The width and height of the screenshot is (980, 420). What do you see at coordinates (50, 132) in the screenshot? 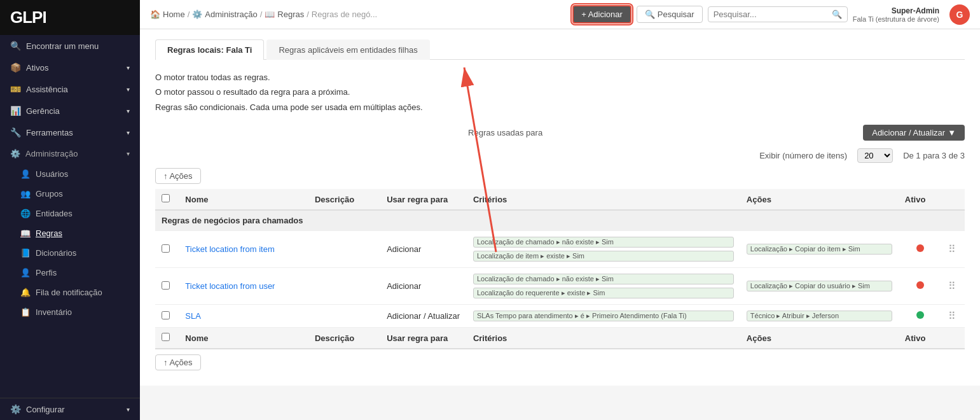
I see `ferramentas-label: Ferramentas` at bounding box center [50, 132].